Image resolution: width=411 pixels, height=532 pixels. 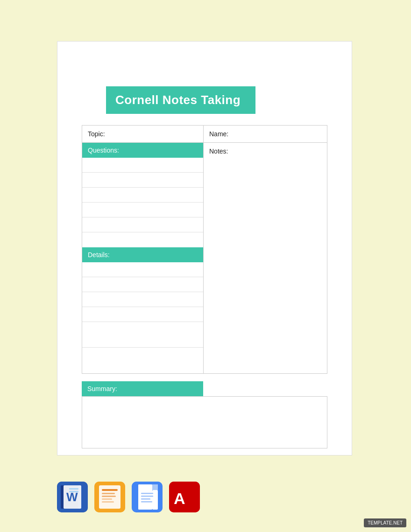 What do you see at coordinates (265, 134) in the screenshot?
I see `name-cell: Name:` at bounding box center [265, 134].